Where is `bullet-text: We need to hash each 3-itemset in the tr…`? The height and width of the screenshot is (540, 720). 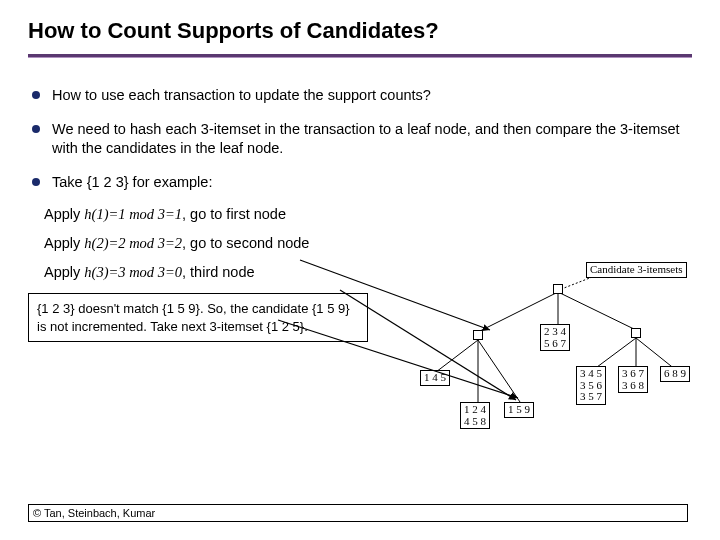
bullet-text: We need to hash each 3-itemset in the tr… is located at coordinates (372, 140).